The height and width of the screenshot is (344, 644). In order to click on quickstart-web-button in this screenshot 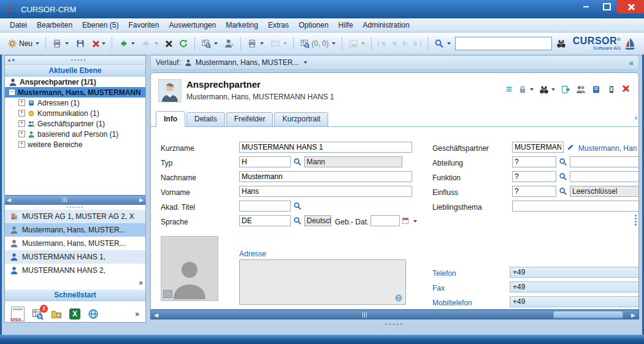, I will do `click(93, 314)`.